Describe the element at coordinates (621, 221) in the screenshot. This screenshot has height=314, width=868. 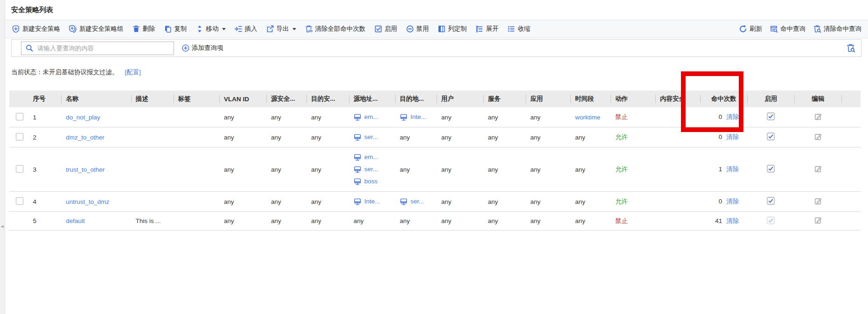
I see `action-value: 禁止` at that location.